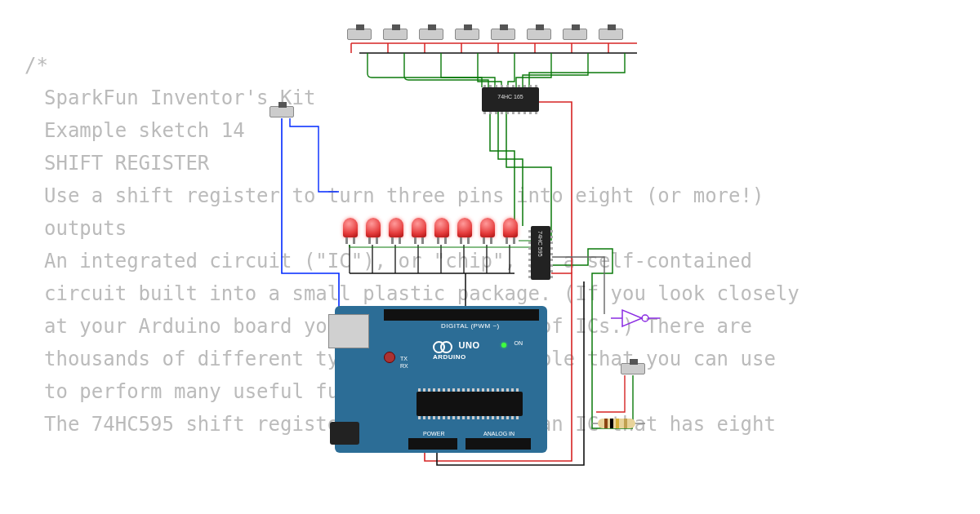 Image resolution: width=980 pixels, height=514 pixels. What do you see at coordinates (349, 331) in the screenshot?
I see `usb-port-icon` at bounding box center [349, 331].